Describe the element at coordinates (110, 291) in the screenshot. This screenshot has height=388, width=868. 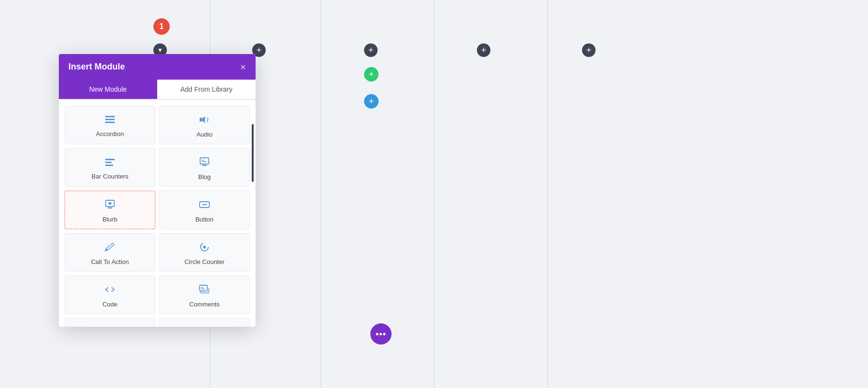
I see `code-icon` at that location.